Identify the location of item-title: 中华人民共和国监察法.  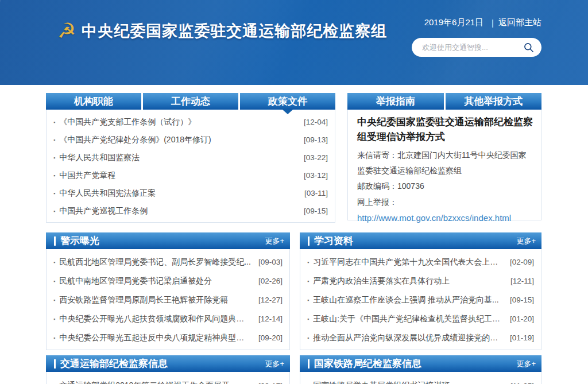
(178, 158).